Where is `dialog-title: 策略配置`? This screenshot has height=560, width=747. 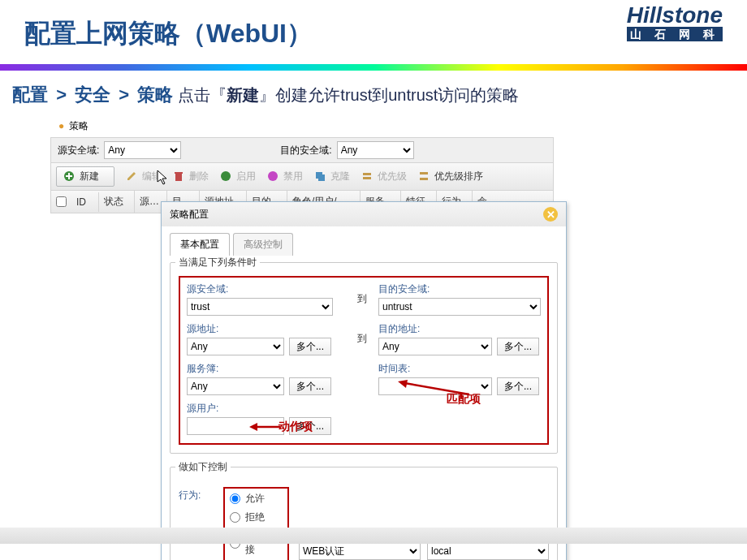 dialog-title: 策略配置 is located at coordinates (189, 214).